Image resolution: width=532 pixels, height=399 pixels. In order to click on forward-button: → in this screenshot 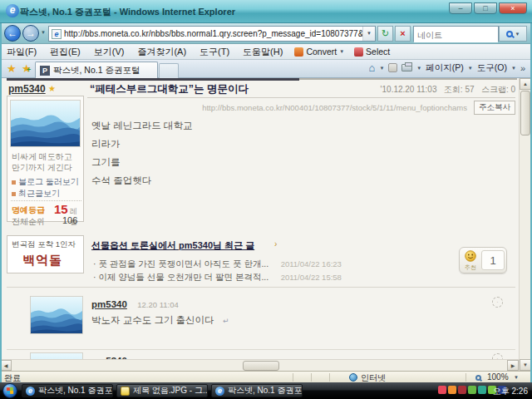, I will do `click(31, 33)`.